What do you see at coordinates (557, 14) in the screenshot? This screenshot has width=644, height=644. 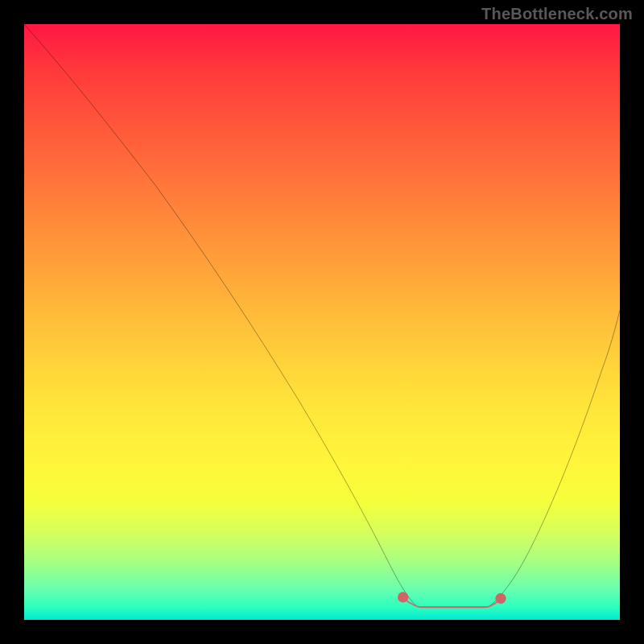 I see `watermark-text: TheBottleneck.com` at bounding box center [557, 14].